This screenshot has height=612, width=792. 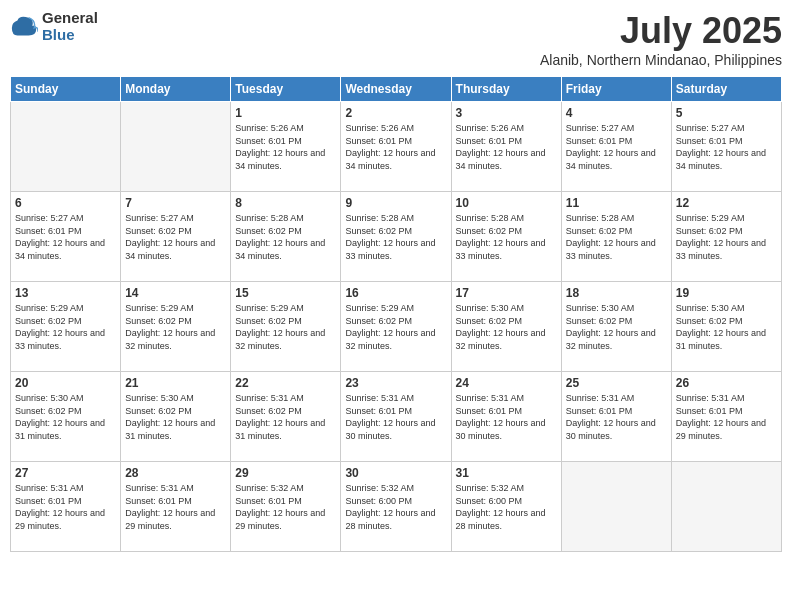 What do you see at coordinates (286, 507) in the screenshot?
I see `cell-details: Sunrise: 5:32 AMSunset: 6:01 PMDaylight:…` at bounding box center [286, 507].